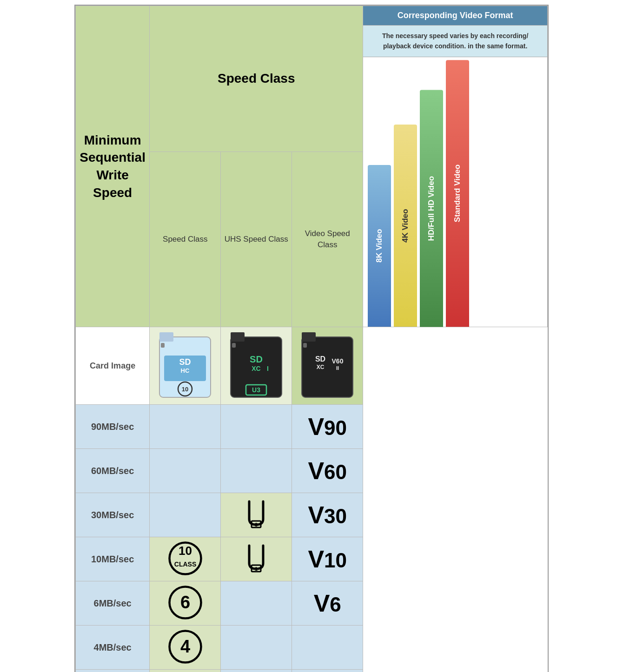 The height and width of the screenshot is (672, 623). What do you see at coordinates (113, 166) in the screenshot?
I see `min-write-header: Minimum Sequential Write Speed` at bounding box center [113, 166].